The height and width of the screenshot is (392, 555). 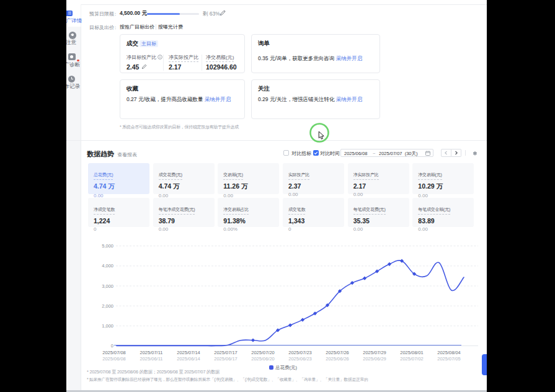 I want to click on svg-text: 2025/06/20, so click(x=263, y=359).